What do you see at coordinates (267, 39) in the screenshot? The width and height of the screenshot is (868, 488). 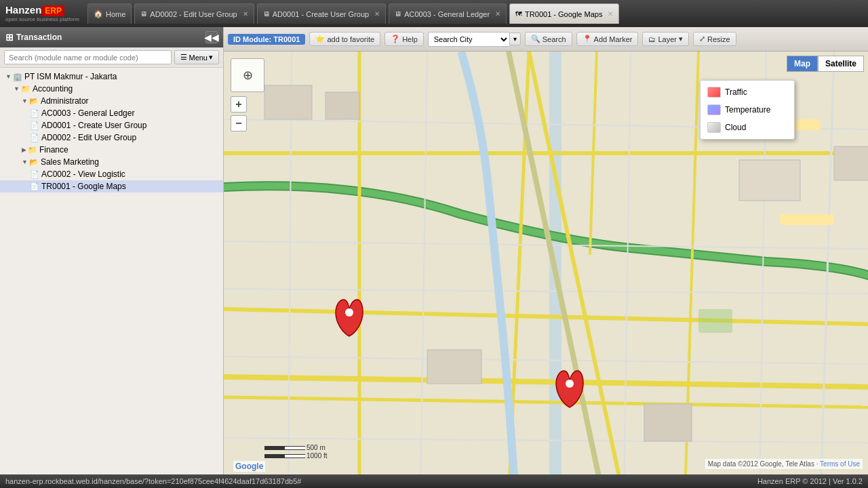 I see `module-id-badge: ID Module: TR0001` at bounding box center [267, 39].